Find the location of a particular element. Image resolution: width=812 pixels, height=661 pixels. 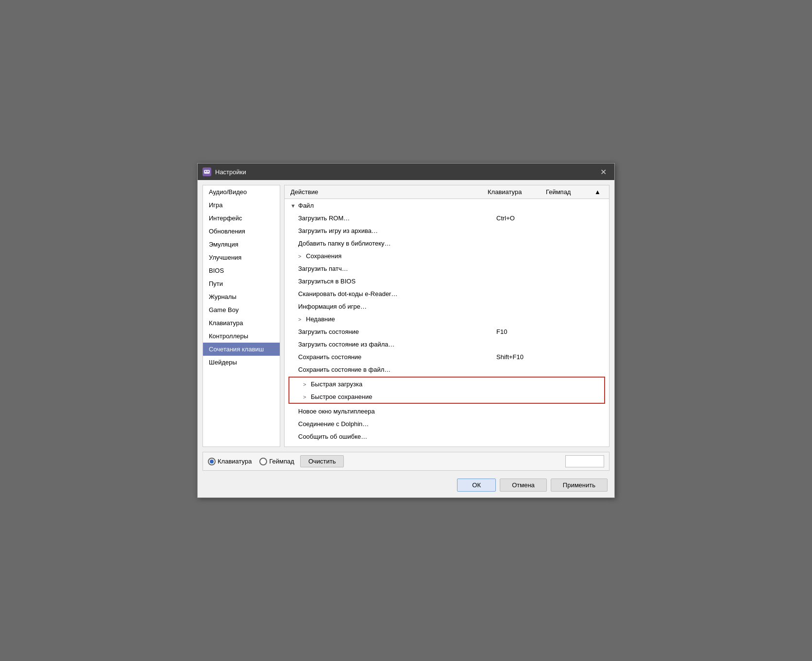

row-label: Сканировать dot-коды e-Reader… is located at coordinates (397, 294).